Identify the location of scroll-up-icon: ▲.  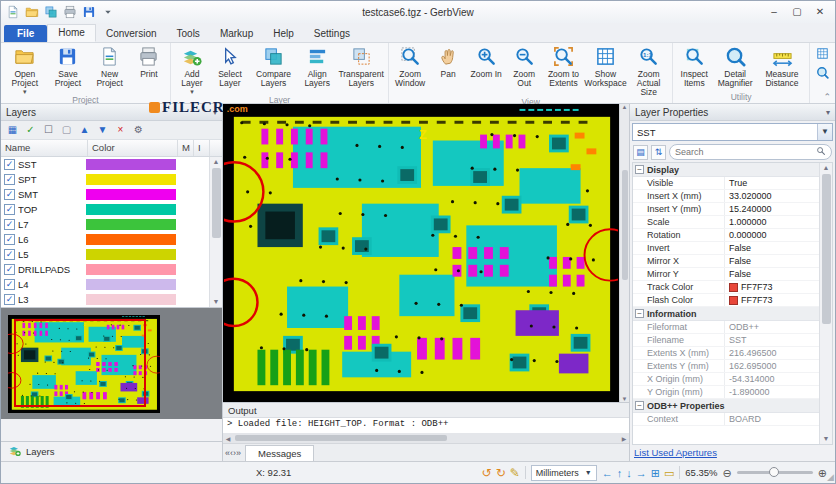
(826, 168).